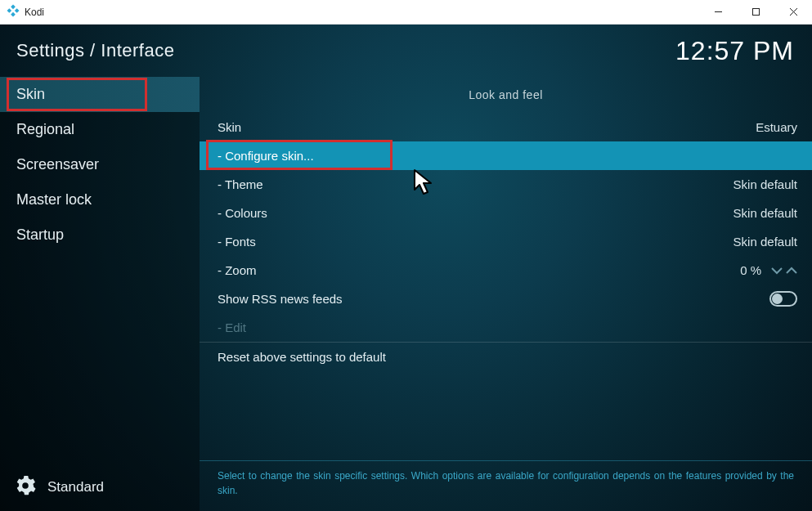 This screenshot has height=511, width=812. I want to click on setting-label: Edit, so click(232, 327).